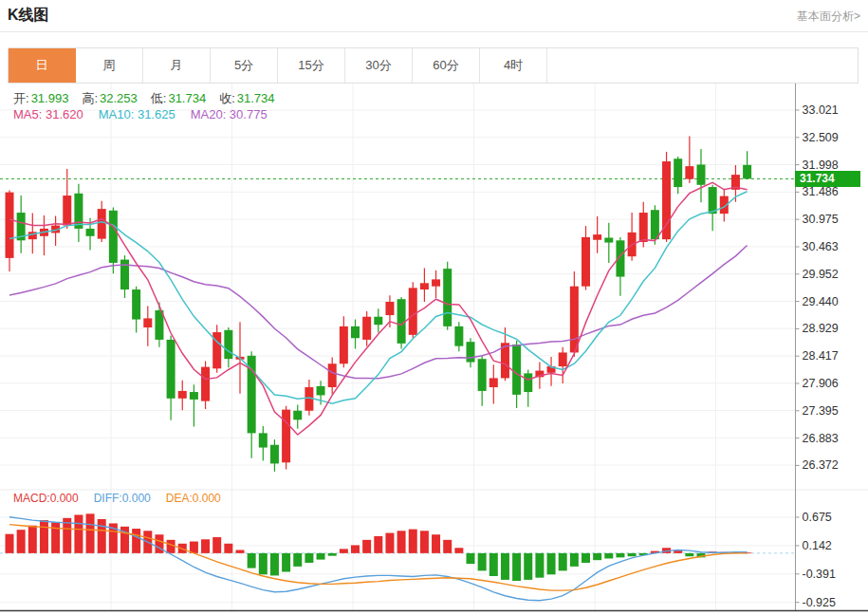 Image resolution: width=868 pixels, height=615 pixels. Describe the element at coordinates (148, 114) in the screenshot. I see `ma-legend: MA5: 31.620MA10: 31.625MA20: 30.775` at that location.